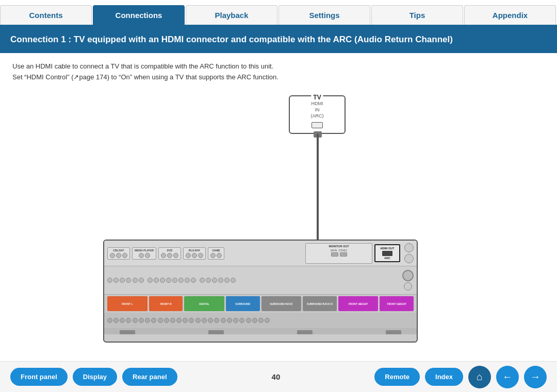  I want to click on panel-middle, so click(260, 280).